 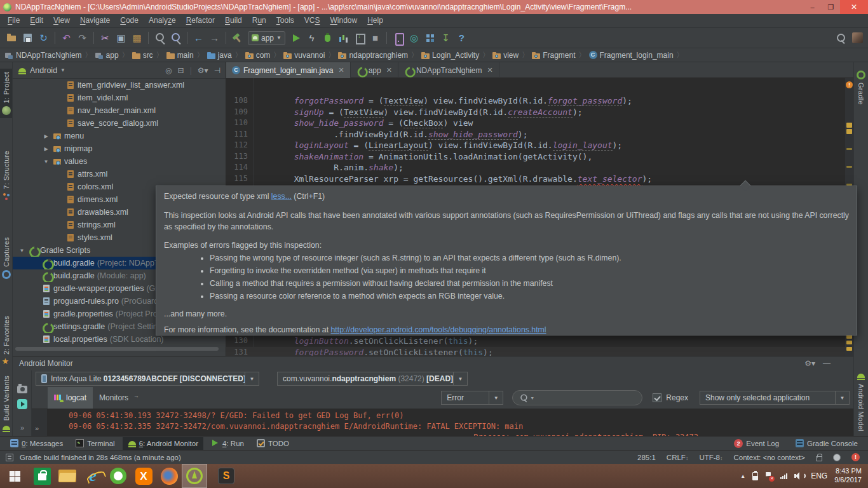 What do you see at coordinates (375, 38) in the screenshot?
I see `stop-icon: ■` at bounding box center [375, 38].